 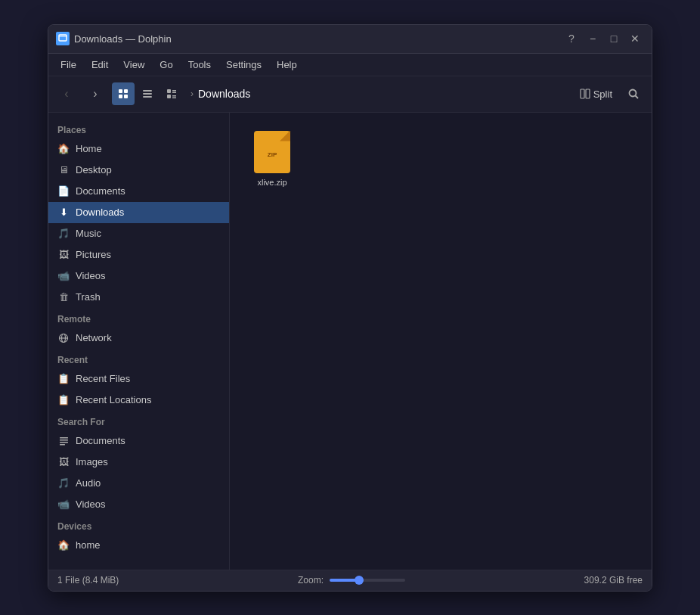 What do you see at coordinates (139, 359) in the screenshot?
I see `recent-header: Recent` at bounding box center [139, 359].